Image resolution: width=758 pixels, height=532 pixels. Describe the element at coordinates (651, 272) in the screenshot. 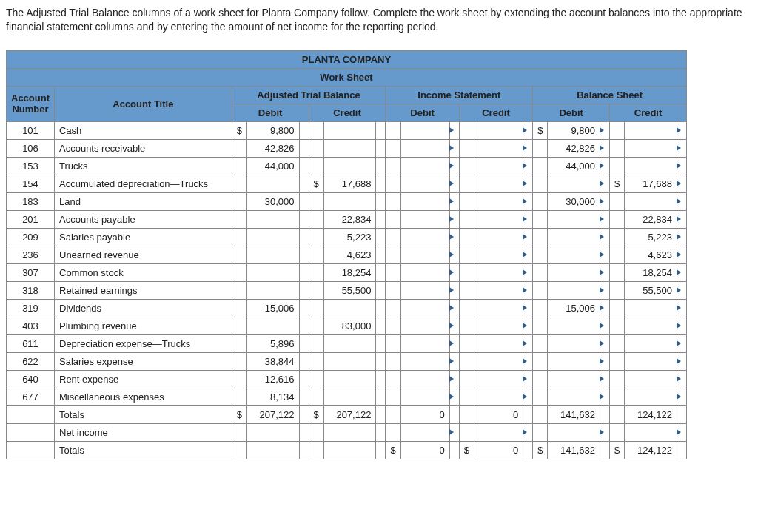

I see `bs_c-val: 18,254` at that location.